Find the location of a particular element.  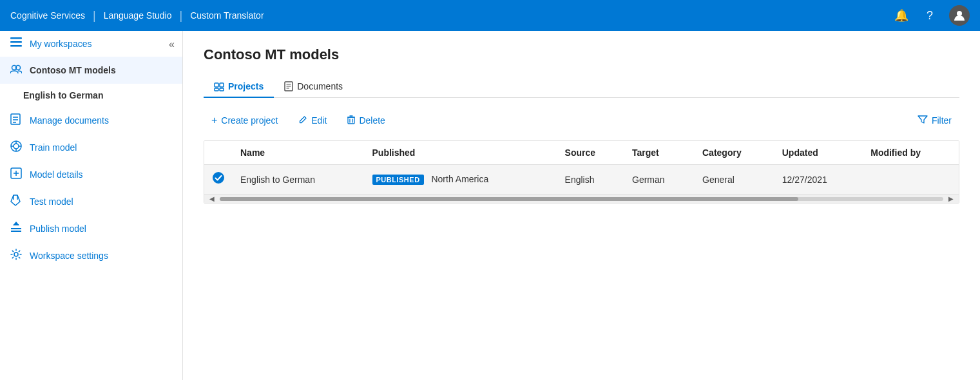

sidebar-item-english-to-german: English to German is located at coordinates (91, 95).